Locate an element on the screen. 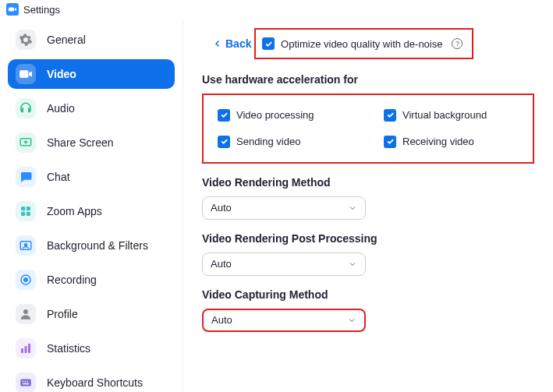 The image size is (553, 392). sidebar-label: Background & Filters is located at coordinates (97, 245).